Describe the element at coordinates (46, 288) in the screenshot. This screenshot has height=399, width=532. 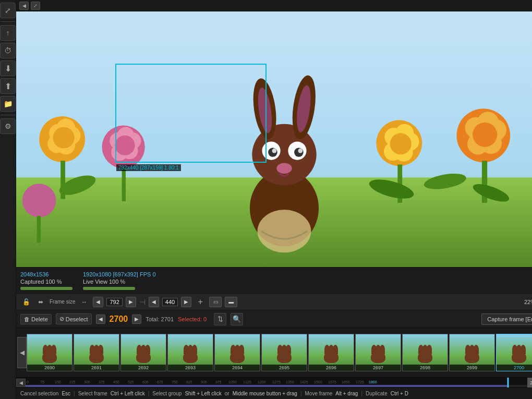
I see `source-progress-fill` at that location.